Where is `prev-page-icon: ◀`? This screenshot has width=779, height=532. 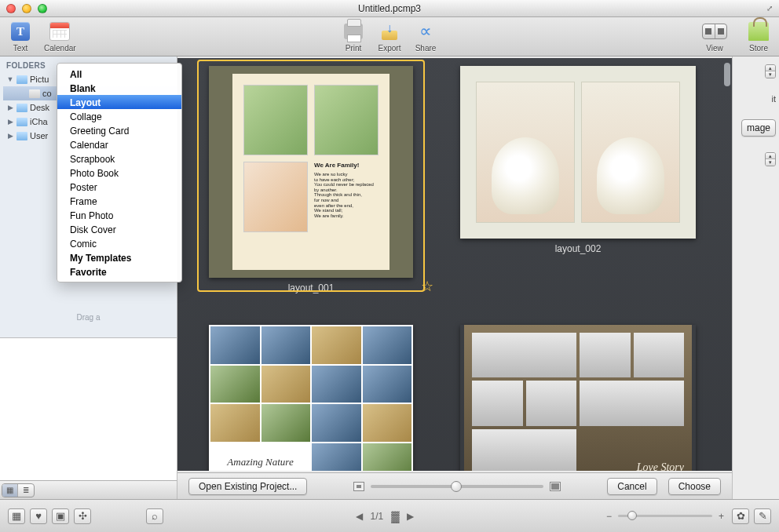 prev-page-icon: ◀ is located at coordinates (360, 516).